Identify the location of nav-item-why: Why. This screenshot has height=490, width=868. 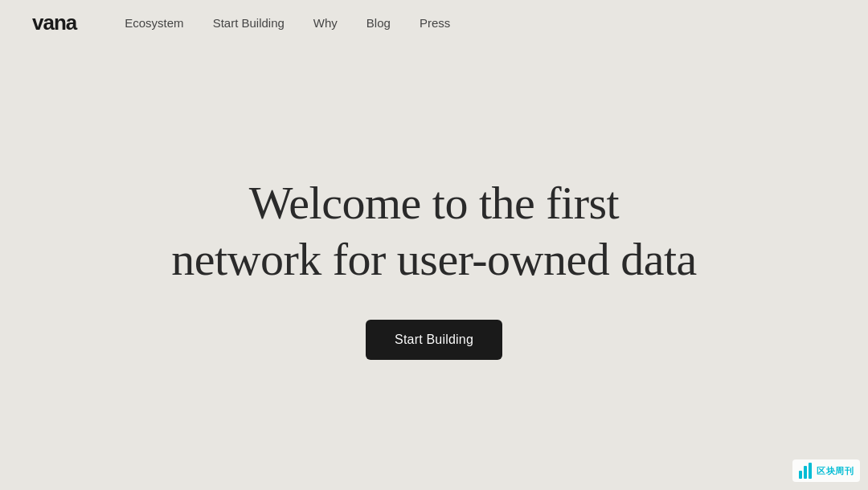
(326, 22).